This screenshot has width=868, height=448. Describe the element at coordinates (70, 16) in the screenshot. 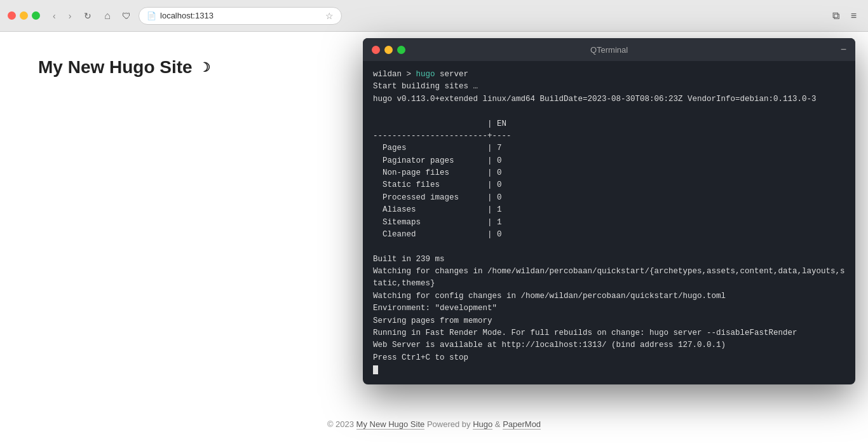

I see `forward-button: ›` at that location.